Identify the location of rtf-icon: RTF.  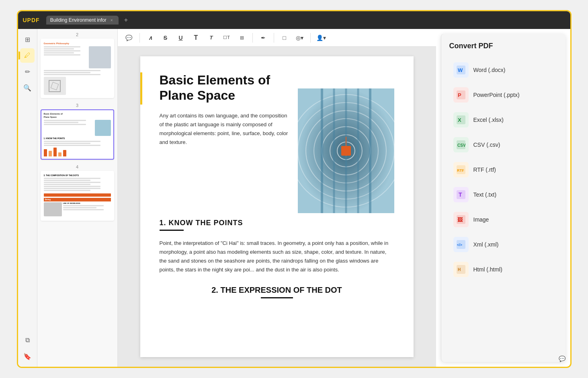
(461, 170).